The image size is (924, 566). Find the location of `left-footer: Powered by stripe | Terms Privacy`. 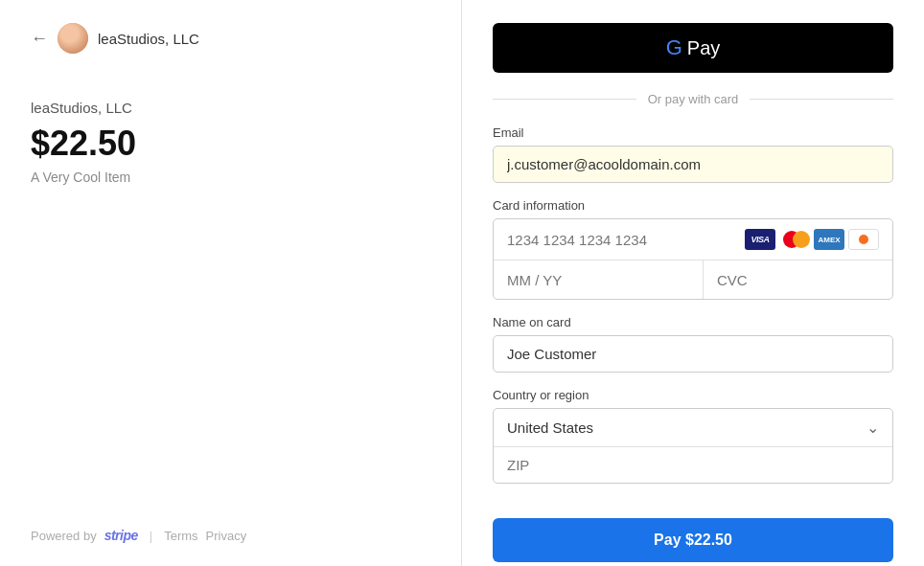

left-footer: Powered by stripe | Terms Privacy is located at coordinates (230, 535).